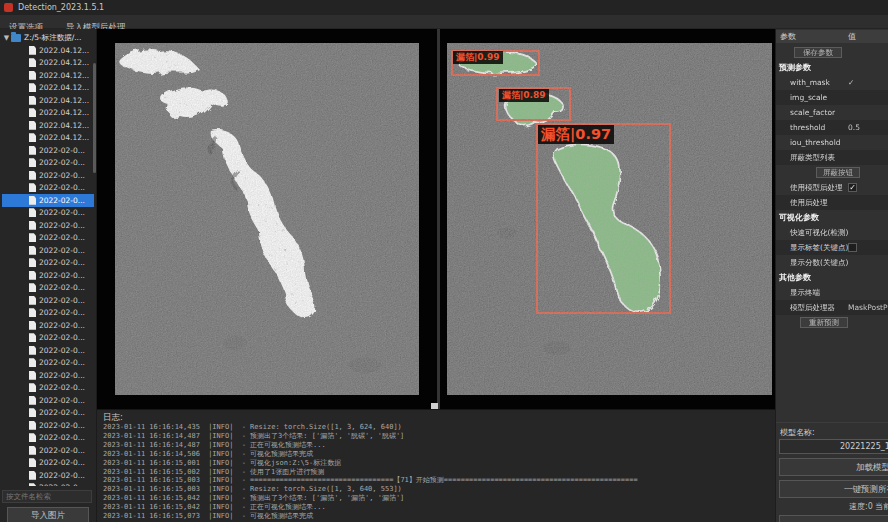 The image size is (888, 522). I want to click on search-input, so click(47, 496).